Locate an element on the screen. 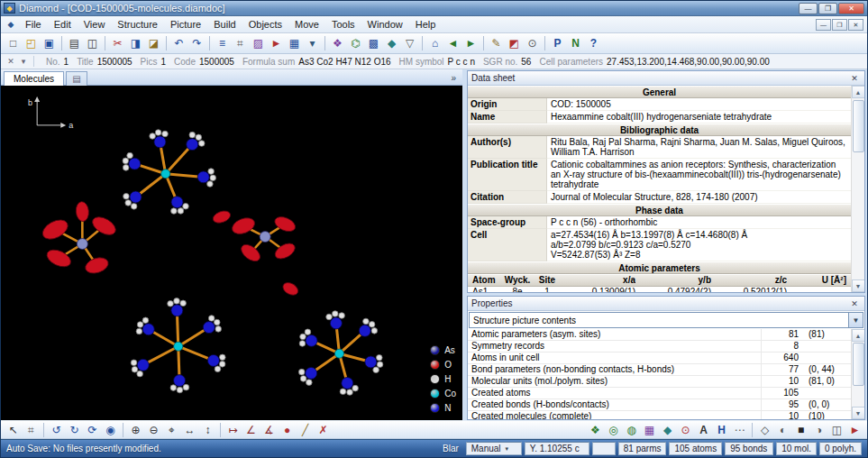 This screenshot has height=458, width=868. record-nav-icon: ▾ is located at coordinates (23, 61).